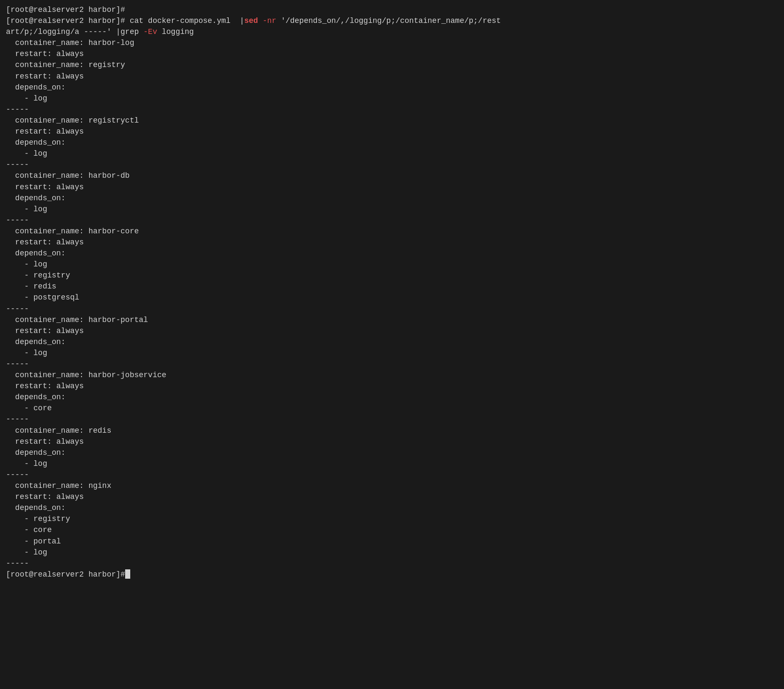 Image resolution: width=784 pixels, height=689 pixels. I want to click on cmd-logging: logging, so click(175, 32).